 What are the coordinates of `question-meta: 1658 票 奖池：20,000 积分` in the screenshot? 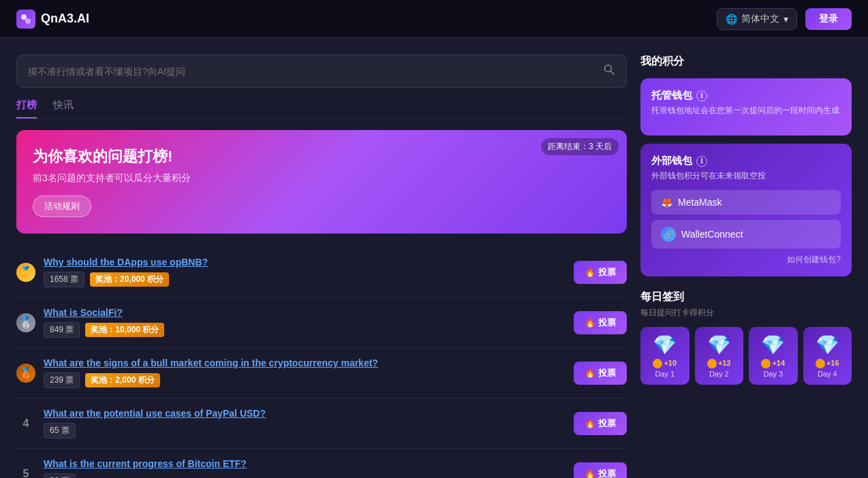 It's located at (305, 279).